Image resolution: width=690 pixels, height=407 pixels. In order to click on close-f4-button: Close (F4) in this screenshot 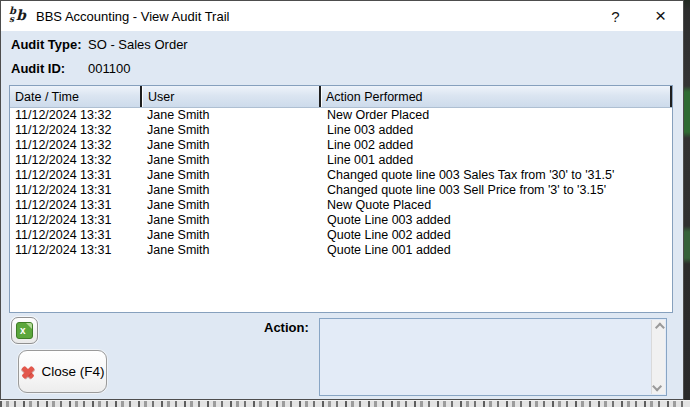, I will do `click(62, 372)`.